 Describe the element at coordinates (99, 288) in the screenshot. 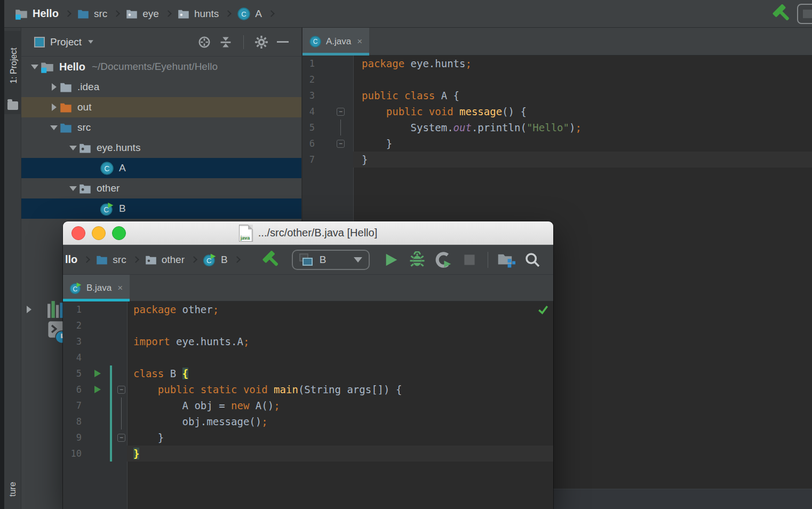

I see `tab-label: B.java` at that location.